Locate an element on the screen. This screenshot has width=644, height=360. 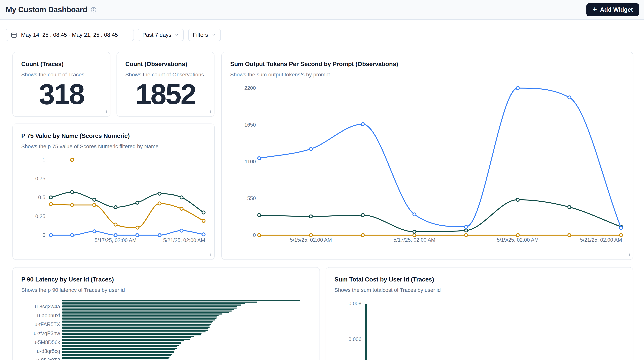
p75-line-chart: 00.250.50.7515/17/25, 02:00 AM5/21/25, 0… is located at coordinates (114, 192).